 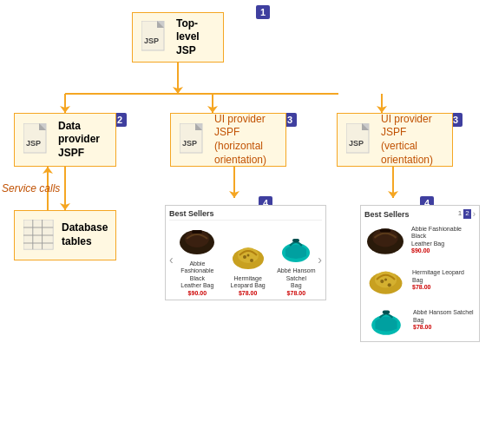 What do you see at coordinates (248, 283) in the screenshot?
I see `product-name-h2: Hermitage Leopard Bag` at bounding box center [248, 283].